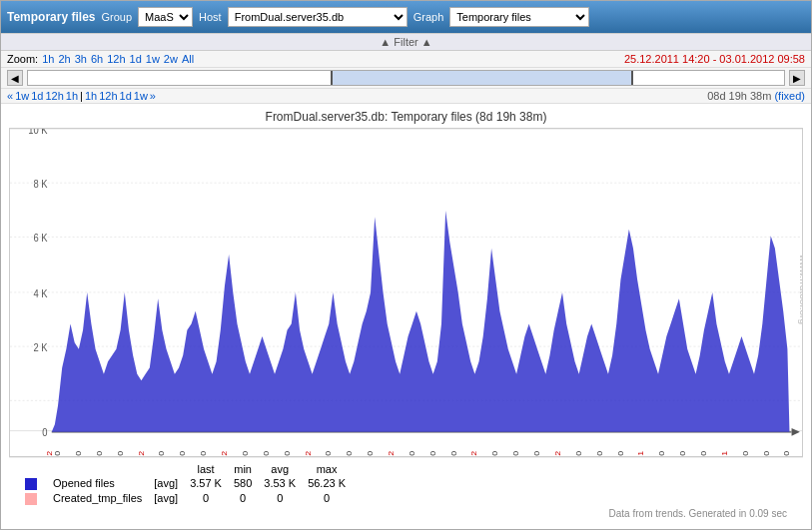 The image size is (812, 530). Describe the element at coordinates (406, 513) in the screenshot. I see `data-source: Data from trends. Generated in 0.09 sec` at that location.